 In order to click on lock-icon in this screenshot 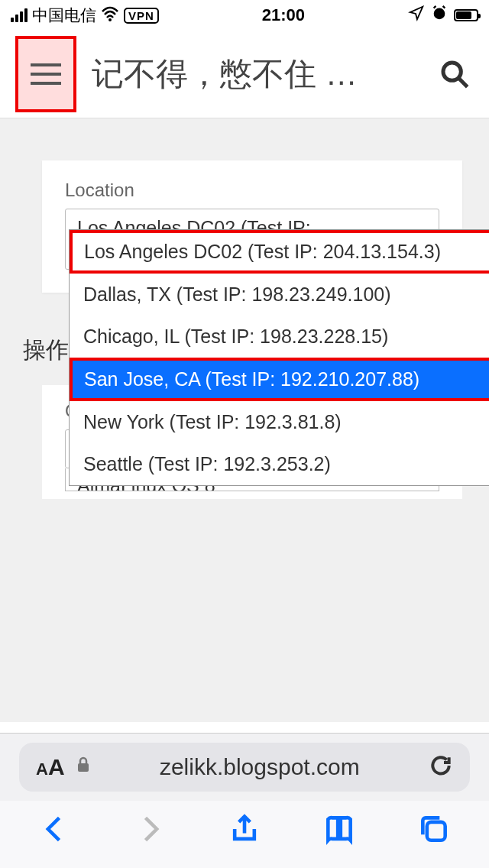, I will do `click(83, 767)`.